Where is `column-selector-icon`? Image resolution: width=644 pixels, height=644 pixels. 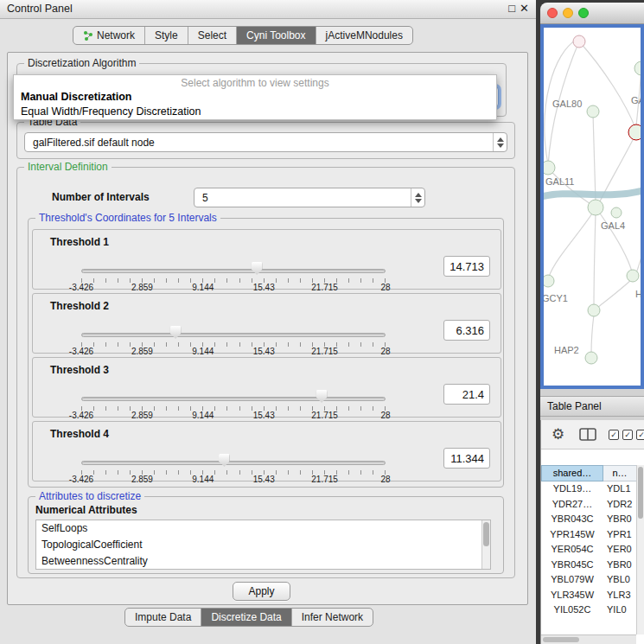 column-selector-icon is located at coordinates (588, 434).